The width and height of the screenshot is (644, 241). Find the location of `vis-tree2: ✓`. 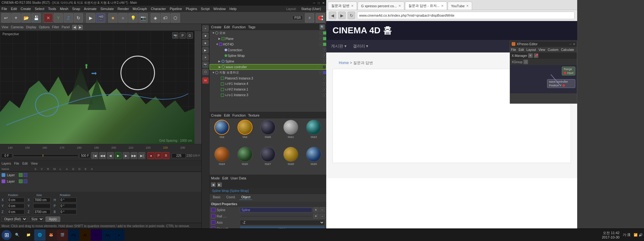

vis-tree2: ✓ is located at coordinates (325, 90).